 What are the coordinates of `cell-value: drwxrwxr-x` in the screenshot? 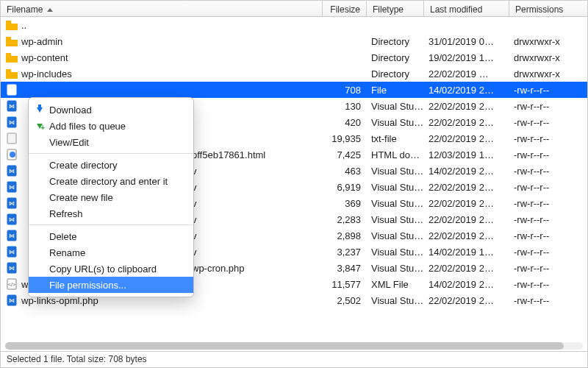 It's located at (537, 41).